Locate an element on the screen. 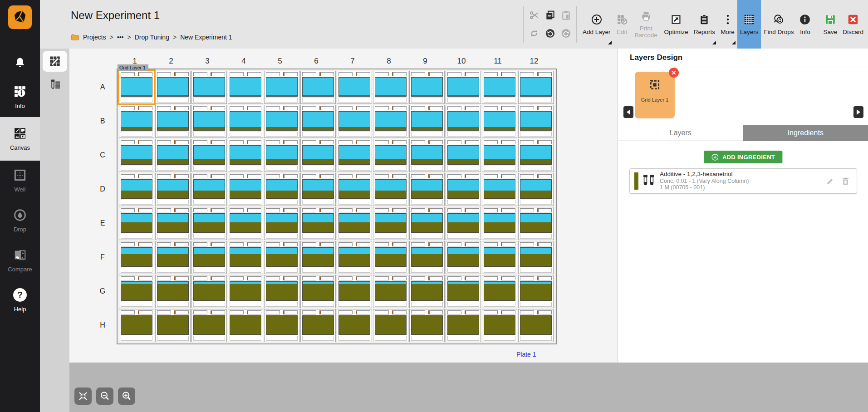  well-A6 is located at coordinates (318, 87).